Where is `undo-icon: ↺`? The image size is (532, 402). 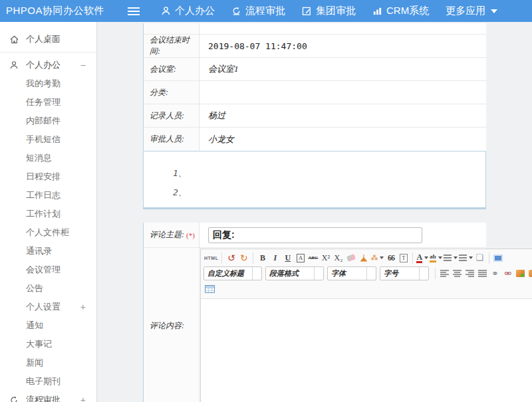 undo-icon: ↺ is located at coordinates (231, 258).